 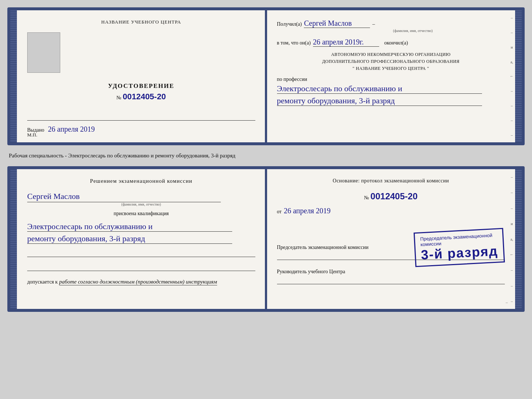 What do you see at coordinates (138, 282) in the screenshot?
I see `allowed-value: работе согласно должностным (производств…` at bounding box center [138, 282].